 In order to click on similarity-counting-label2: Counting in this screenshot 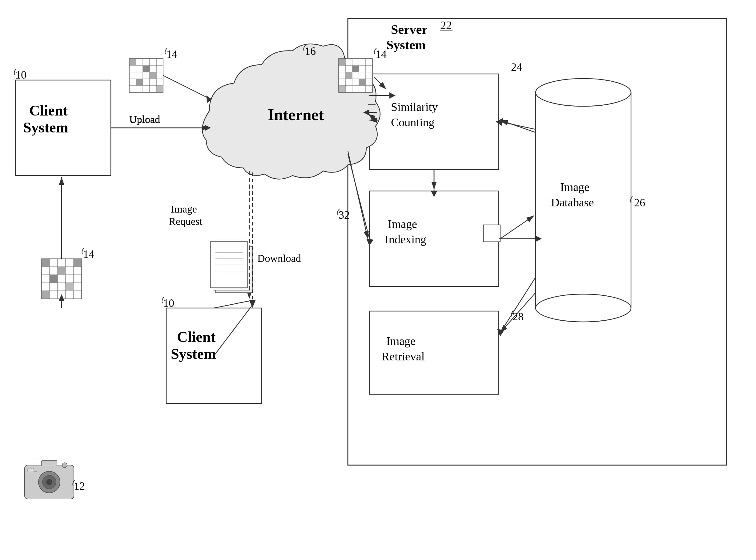, I will do `click(413, 122)`.